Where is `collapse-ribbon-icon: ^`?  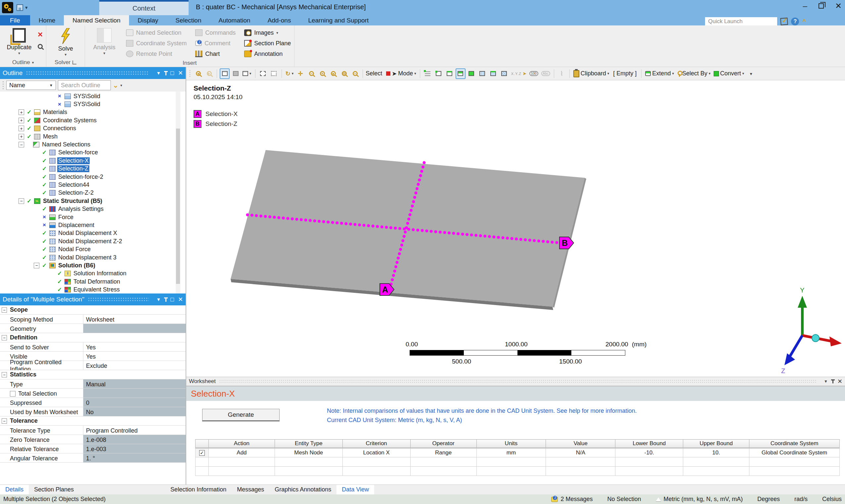 collapse-ribbon-icon: ^ is located at coordinates (804, 22).